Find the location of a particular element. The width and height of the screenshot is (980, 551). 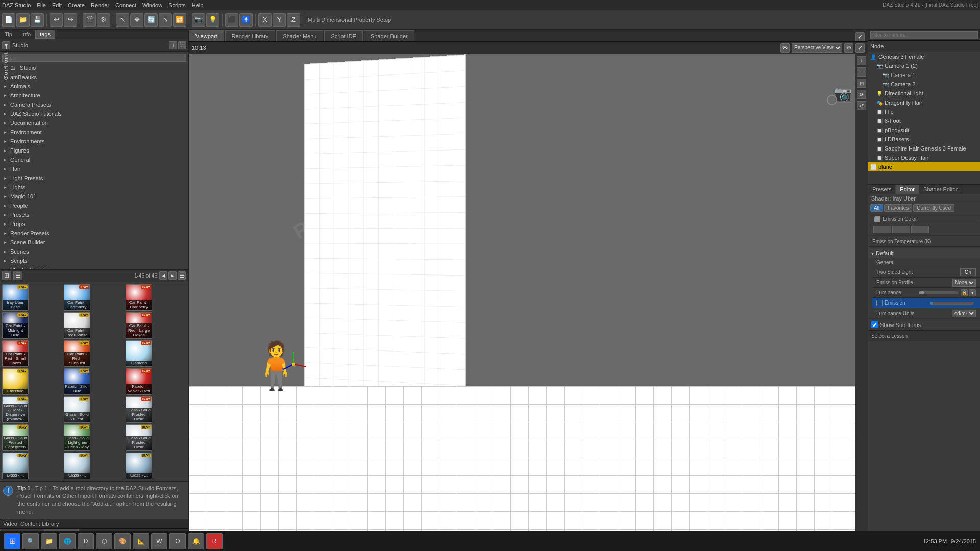

emission-b-input: 0.59 is located at coordinates (920, 230).